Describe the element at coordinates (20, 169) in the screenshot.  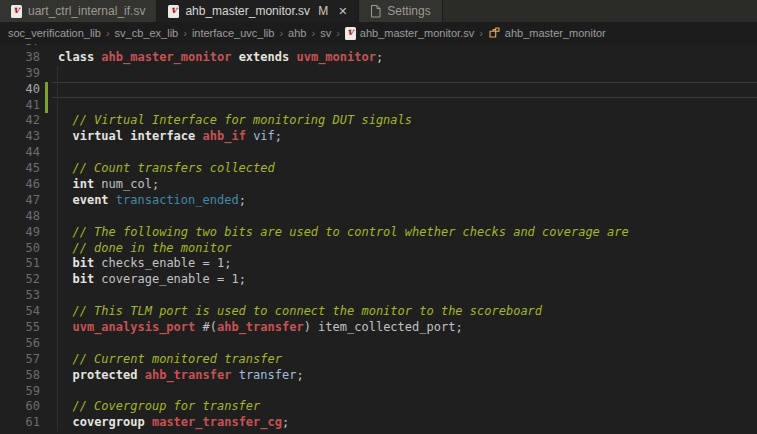
I see `line-number: 45` at that location.